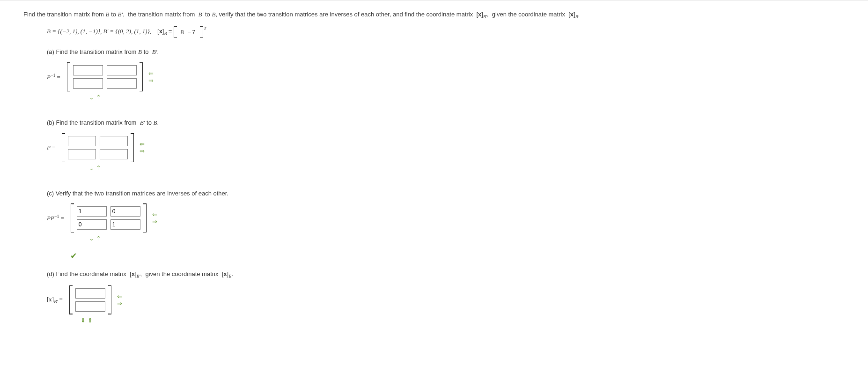 This screenshot has height=389, width=868. What do you see at coordinates (445, 32) in the screenshot?
I see `given-data: B = {(−2, 1), (1, −1)}, B′ = {(0, 1), (1…` at bounding box center [445, 32].